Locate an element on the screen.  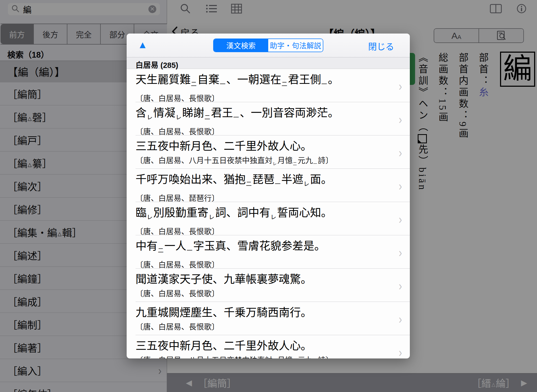
modal-tabs: 漢文検索助字・句法解説 is located at coordinates (268, 45).